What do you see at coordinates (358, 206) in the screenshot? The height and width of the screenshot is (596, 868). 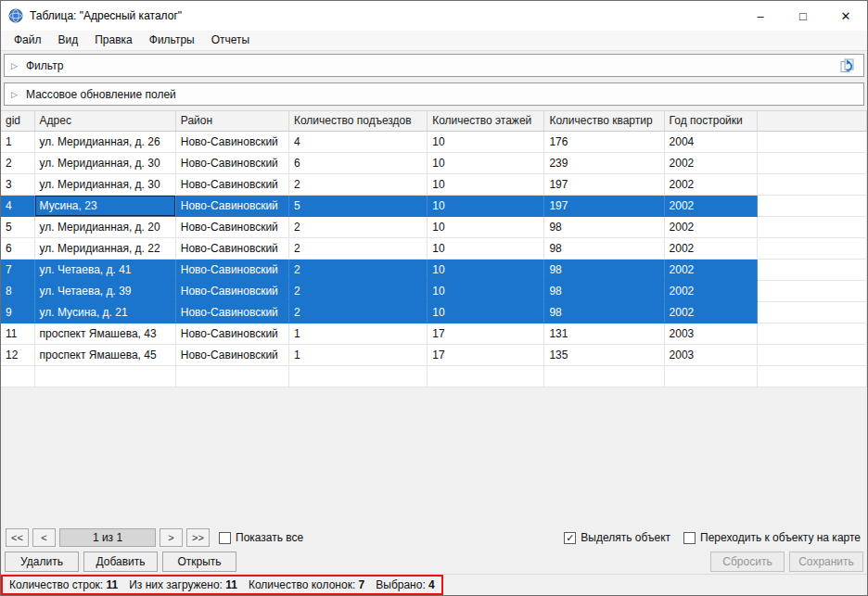 I see `cell-3-3: 5` at bounding box center [358, 206].